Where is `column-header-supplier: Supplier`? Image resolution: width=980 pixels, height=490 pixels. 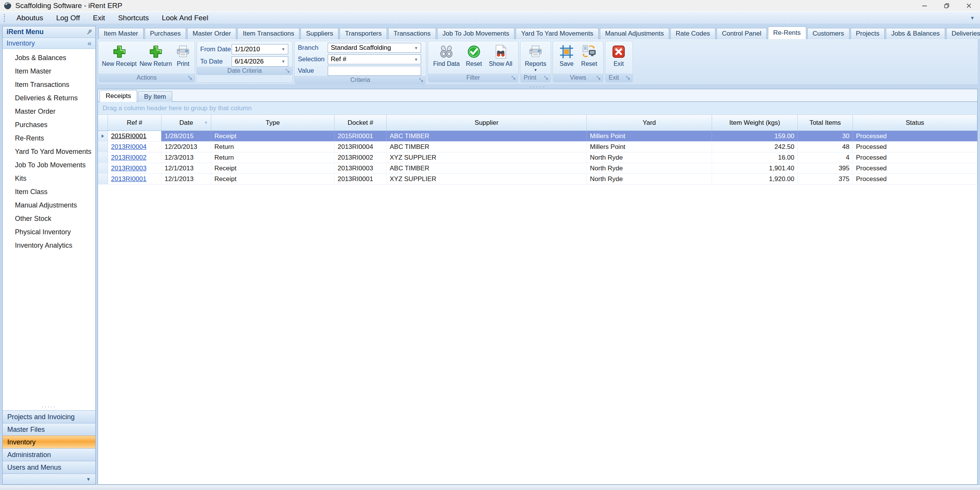
column-header-supplier: Supplier is located at coordinates (487, 122).